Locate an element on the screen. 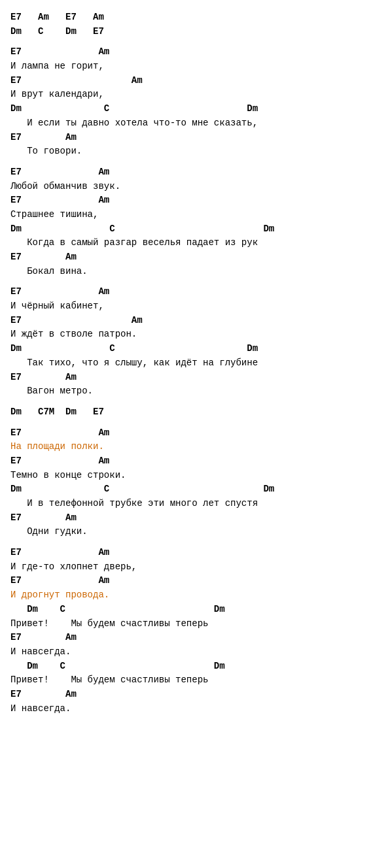  section: Е7 AmИ лампа не горит,Е7 AmИ врут календ… is located at coordinates (196, 99).